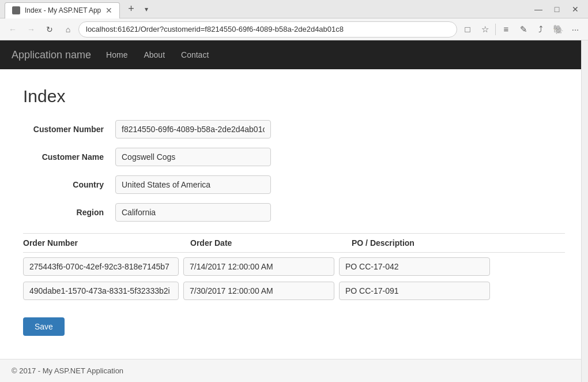  Describe the element at coordinates (63, 10) in the screenshot. I see `tab-title: Index - My ASP.NET App` at that location.